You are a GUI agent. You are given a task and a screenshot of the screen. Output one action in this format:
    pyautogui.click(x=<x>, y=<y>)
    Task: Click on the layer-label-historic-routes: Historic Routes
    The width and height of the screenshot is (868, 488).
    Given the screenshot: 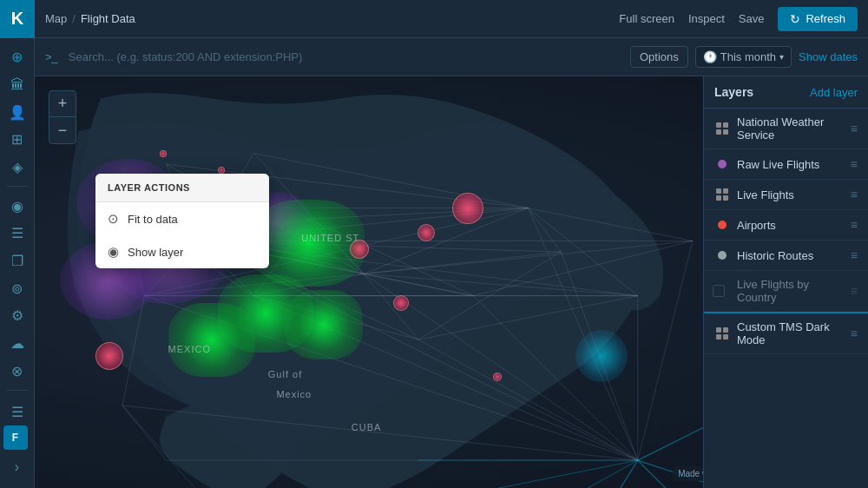 What is the action you would take?
    pyautogui.click(x=792, y=255)
    